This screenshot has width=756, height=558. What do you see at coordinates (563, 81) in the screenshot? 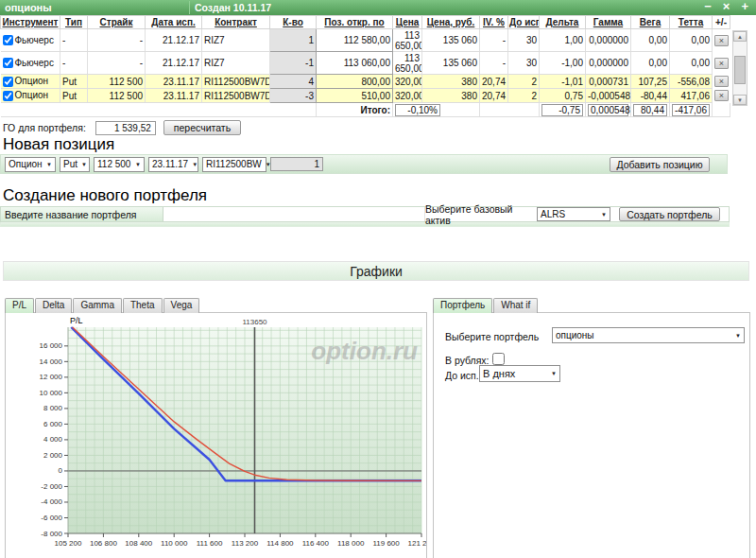
I see `cell-delta: -1,01` at bounding box center [563, 81].